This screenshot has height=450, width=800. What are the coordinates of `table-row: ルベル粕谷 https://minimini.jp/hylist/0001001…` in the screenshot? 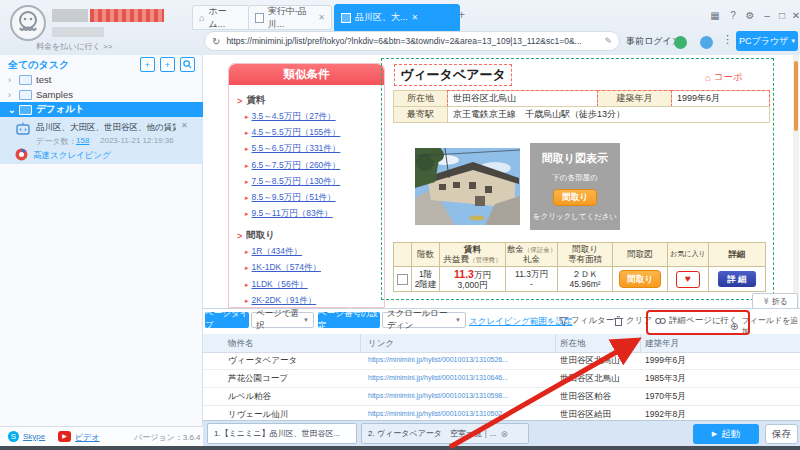 It's located at (502, 397).